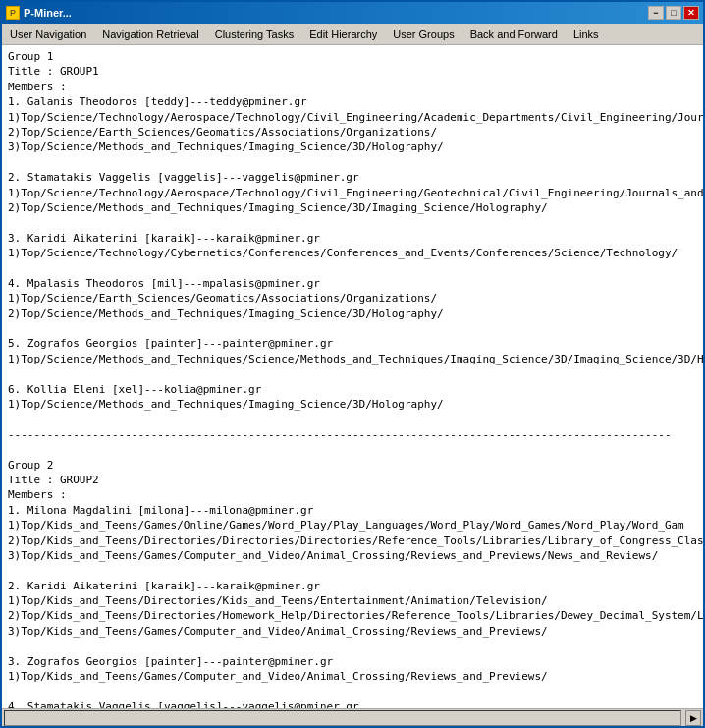  I want to click on content-line: 1)Top/Science/Methods_and_Techniques/Ima…, so click(352, 405).